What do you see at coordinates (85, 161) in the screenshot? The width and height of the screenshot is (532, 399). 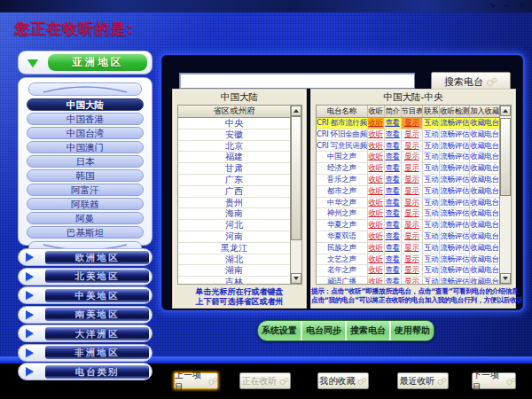 I see `sidebar-region-item: 日本` at bounding box center [85, 161].